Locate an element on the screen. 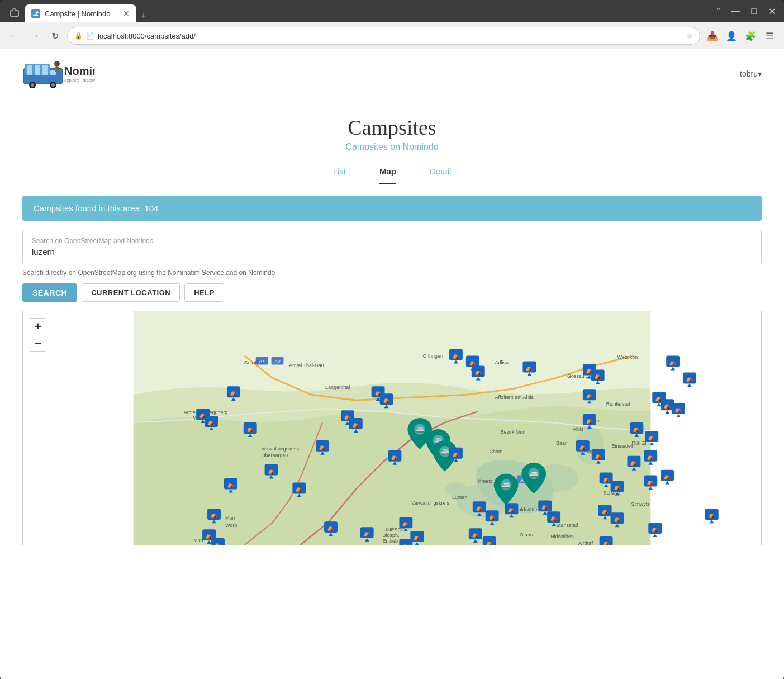 The height and width of the screenshot is (679, 784). current-location-button: CURRENT LOCATION is located at coordinates (131, 293).